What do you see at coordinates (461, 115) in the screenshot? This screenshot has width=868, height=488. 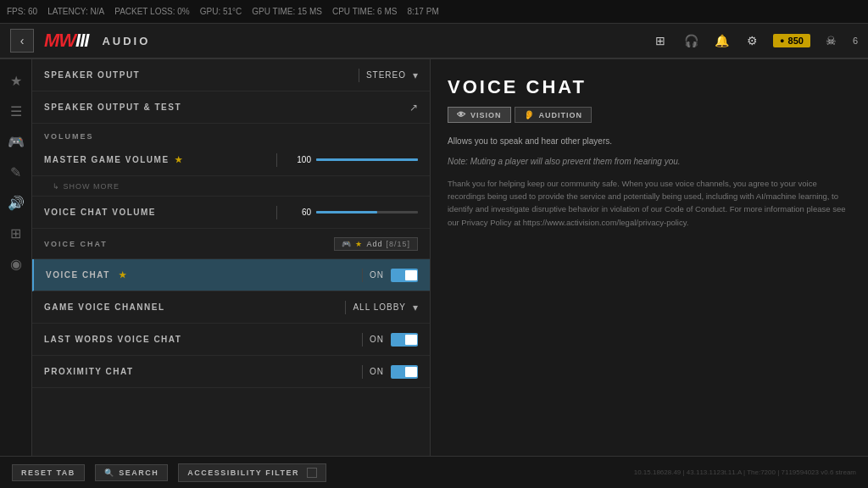 I see `vision-icon: 👁` at bounding box center [461, 115].